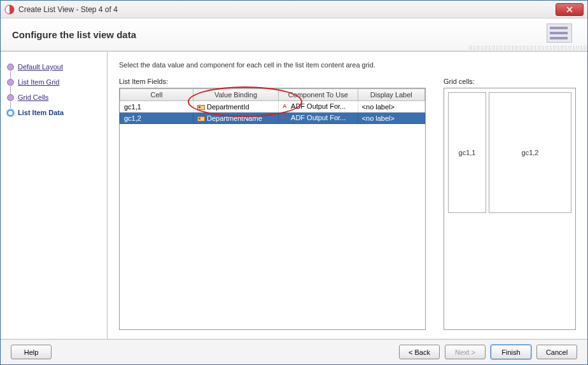  What do you see at coordinates (287, 10) in the screenshot?
I see `window-title: Create List View - Step 4 of 4` at bounding box center [287, 10].